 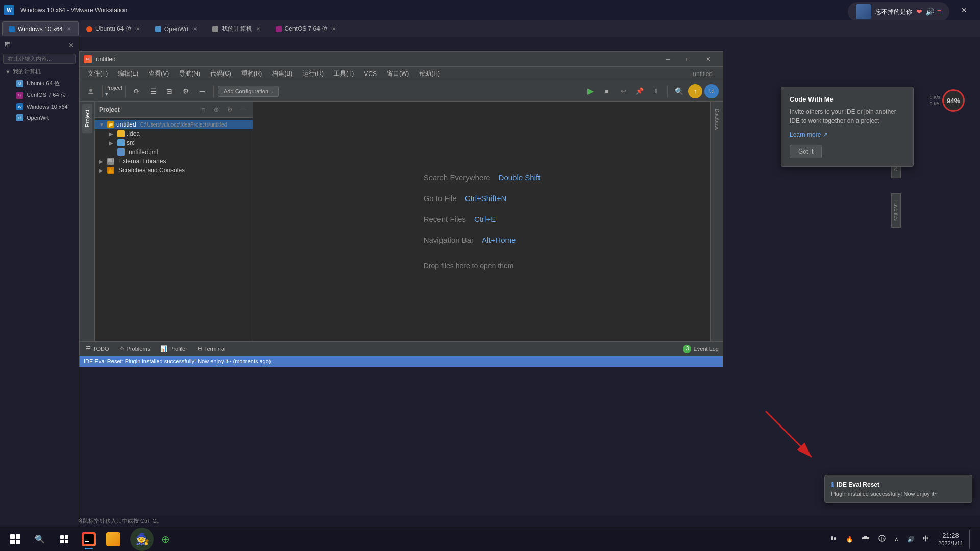 What do you see at coordinates (64, 539) in the screenshot?
I see `taskbar-taskview-btn` at bounding box center [64, 539].